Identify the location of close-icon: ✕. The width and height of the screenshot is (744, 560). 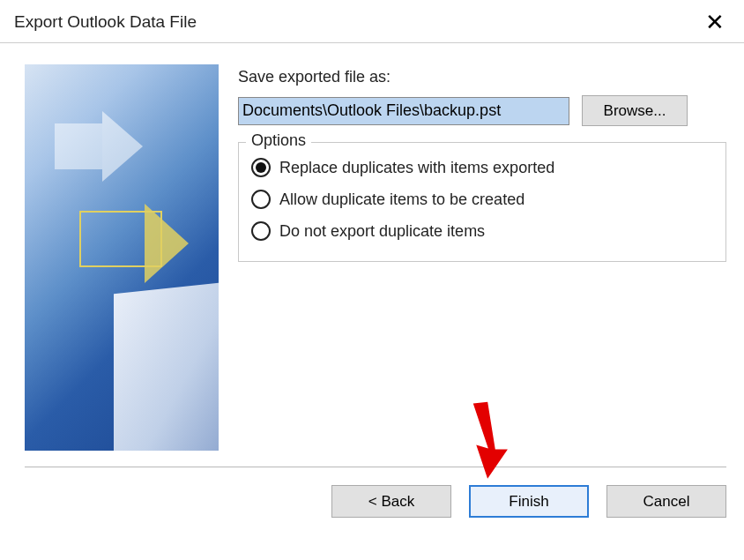
(715, 22).